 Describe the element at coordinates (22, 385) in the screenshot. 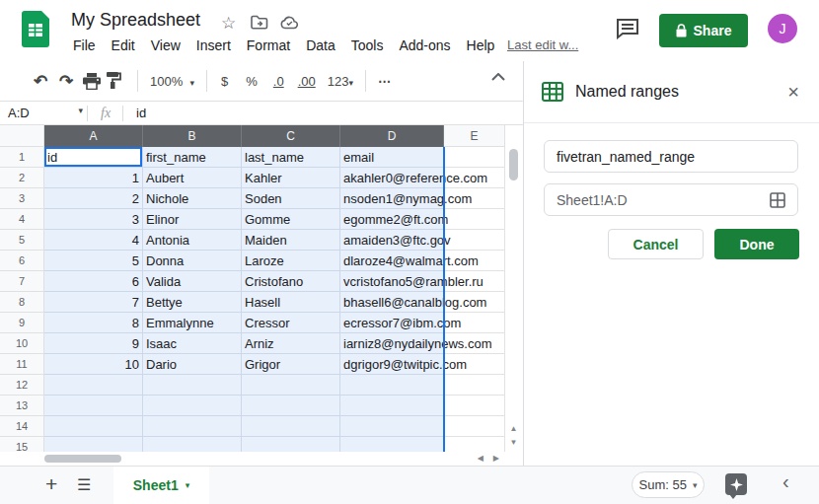

I see `row-header-12: 12` at that location.